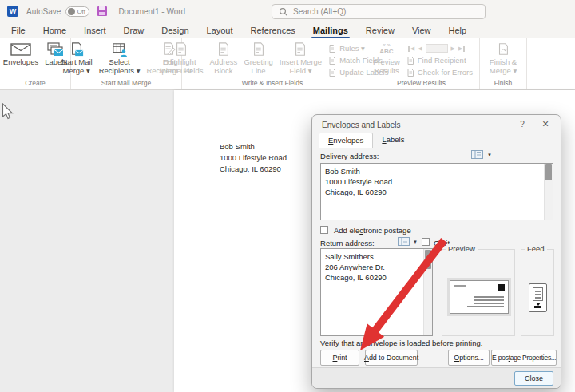 Image resolution: width=575 pixels, height=392 pixels. Describe the element at coordinates (410, 61) in the screenshot. I see `find-recipient-icon` at that location.